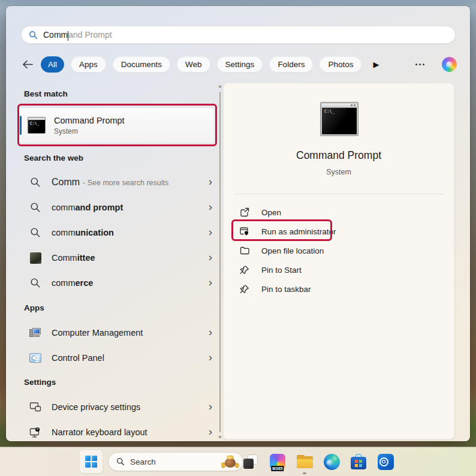 The height and width of the screenshot is (476, 476). What do you see at coordinates (35, 407) in the screenshot?
I see `devices-icon` at bounding box center [35, 407].